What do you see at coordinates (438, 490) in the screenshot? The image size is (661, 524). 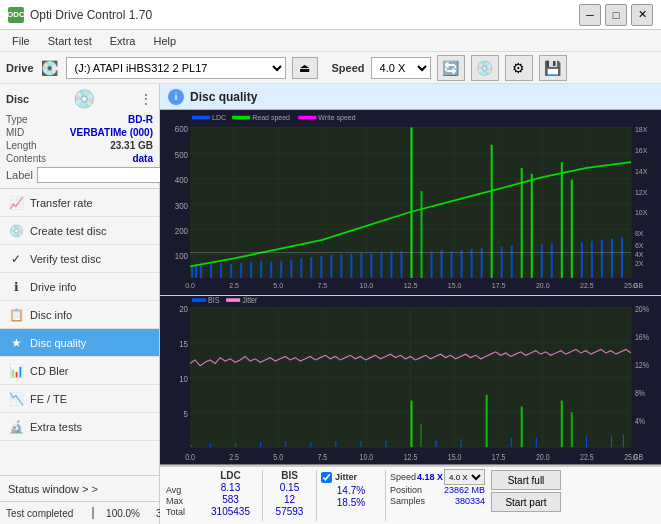 I see `position-row: Position 23862 MB` at bounding box center [438, 490].